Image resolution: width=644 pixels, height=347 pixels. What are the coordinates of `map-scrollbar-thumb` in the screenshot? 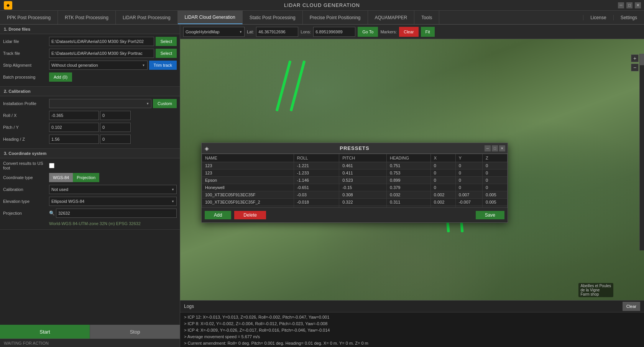 It's located at (642, 59).